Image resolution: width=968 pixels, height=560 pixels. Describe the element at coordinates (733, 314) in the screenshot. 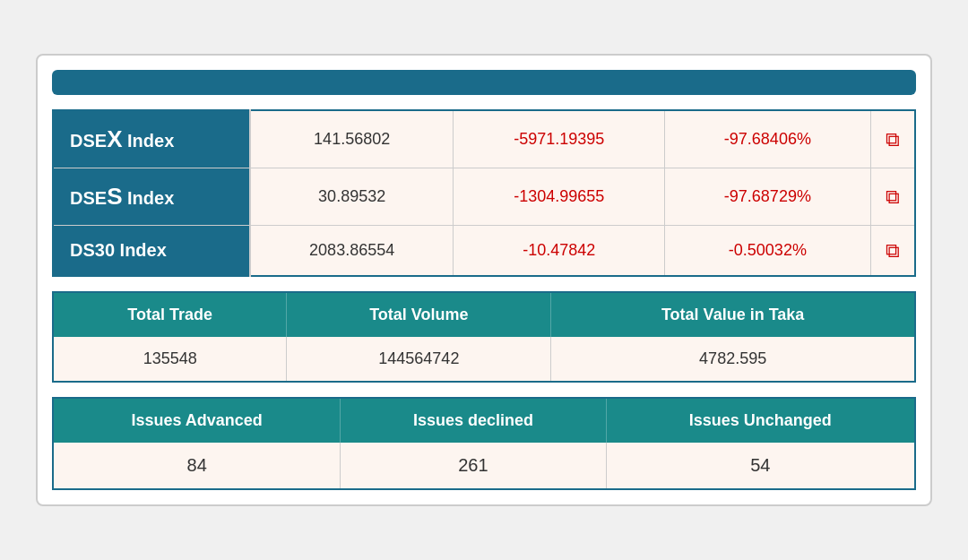

I see `stats-header-value: Total Value in Taka` at that location.